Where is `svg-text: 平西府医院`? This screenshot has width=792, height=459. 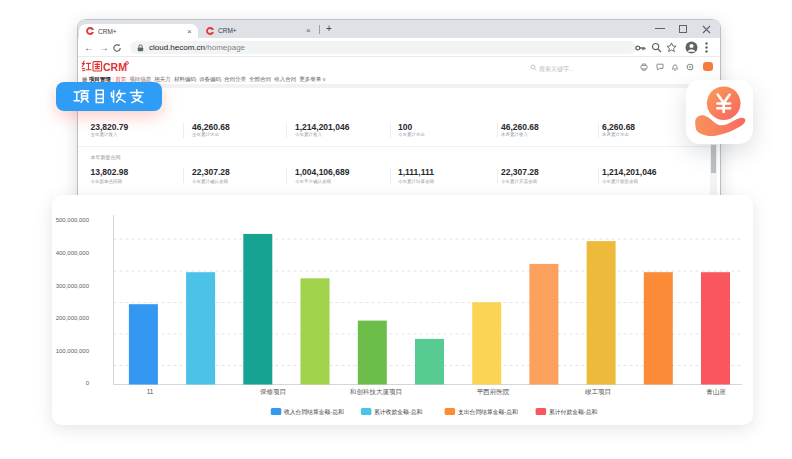 svg-text: 平西府医院 is located at coordinates (494, 392).